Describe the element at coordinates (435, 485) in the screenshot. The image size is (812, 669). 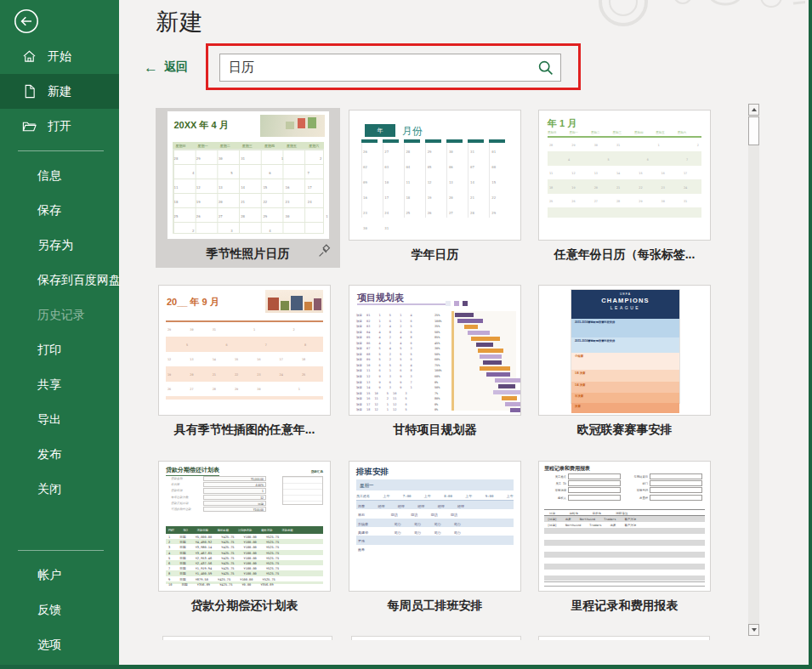
I see `day-band: 星期一` at that location.